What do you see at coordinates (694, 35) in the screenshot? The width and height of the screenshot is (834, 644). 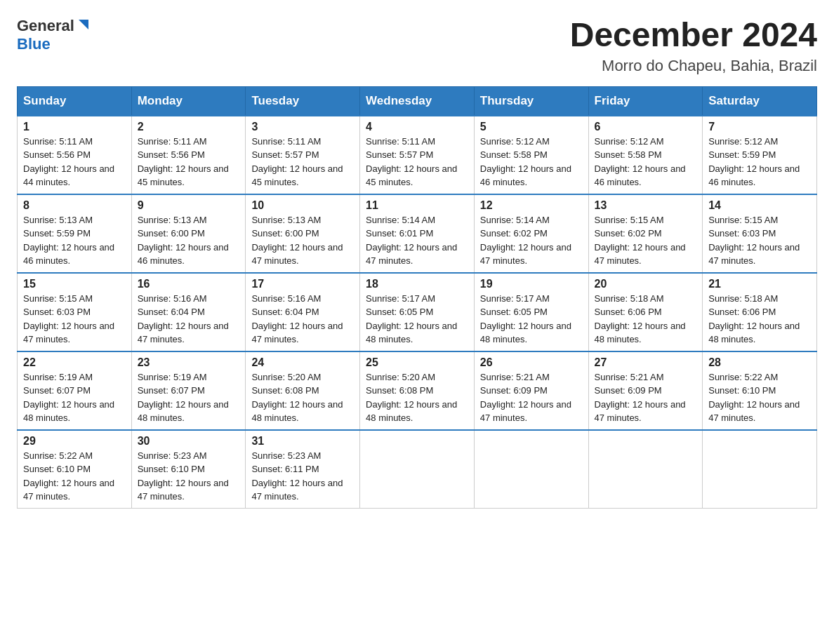 I see `page-title: December 2024` at bounding box center [694, 35].